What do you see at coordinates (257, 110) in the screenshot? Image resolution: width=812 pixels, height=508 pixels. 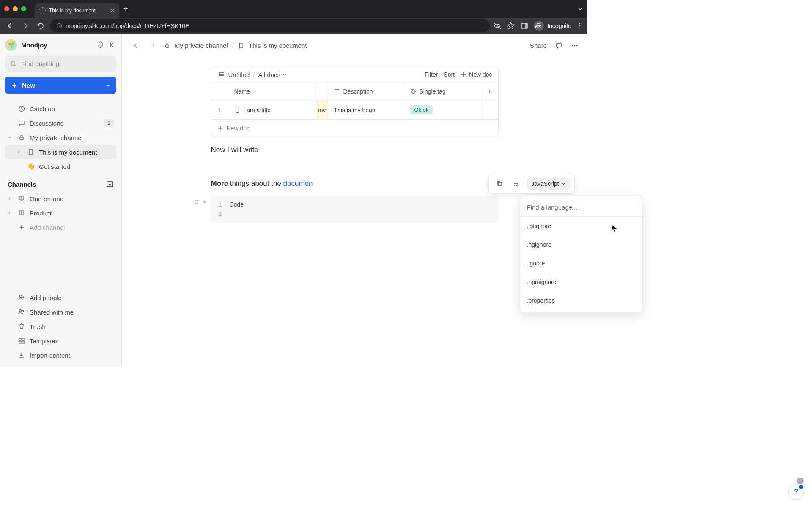 I see `cell-value: I am a title` at bounding box center [257, 110].